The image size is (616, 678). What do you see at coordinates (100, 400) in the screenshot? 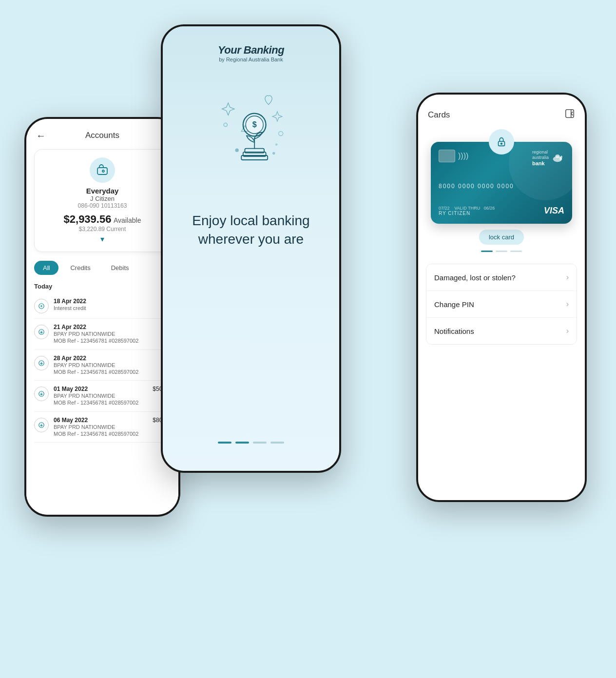
I see `tx-desc-3: BPAY PRD NATIONWIDEMOB Ref - 123456781 #…` at bounding box center [100, 400].